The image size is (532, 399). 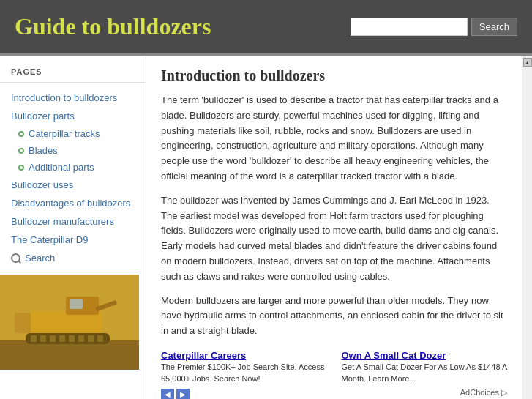 What do you see at coordinates (244, 373) in the screenshot?
I see `ad-text-1: The Premier $100K+ Job Search Site. Acce…` at bounding box center [244, 373].